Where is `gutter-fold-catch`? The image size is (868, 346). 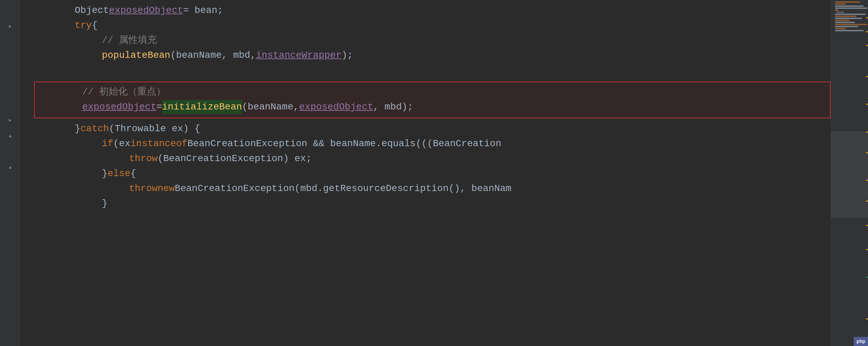 gutter-fold-catch is located at coordinates (10, 120).